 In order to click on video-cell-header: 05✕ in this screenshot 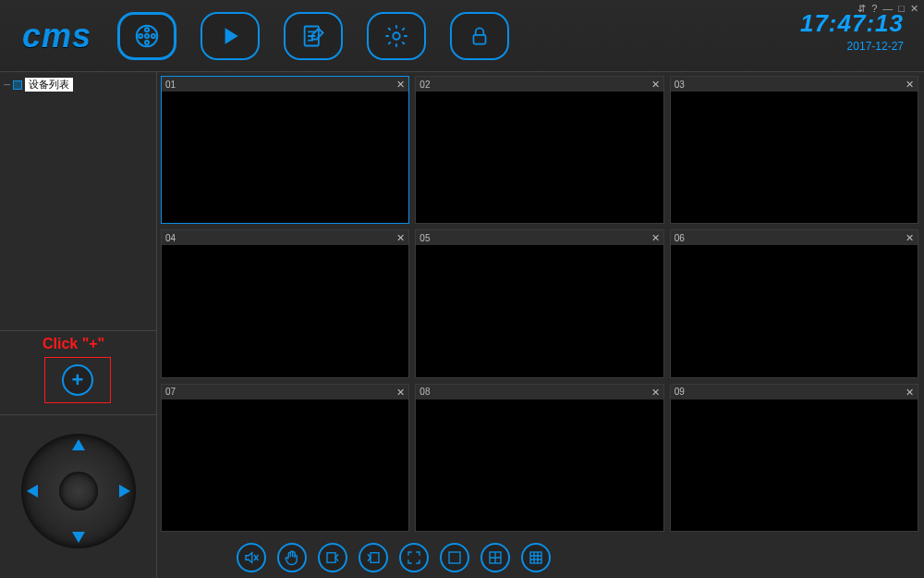, I will do `click(540, 238)`.